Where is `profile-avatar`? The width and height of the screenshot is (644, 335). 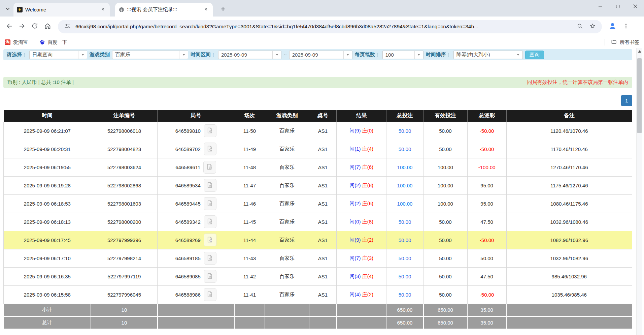 profile-avatar is located at coordinates (612, 27).